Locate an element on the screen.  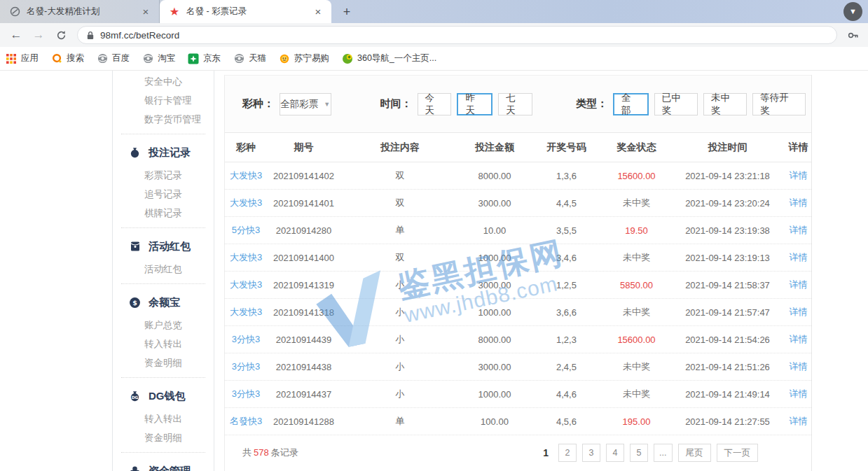
pagination: 共578条记录 1 2 3 4 5 ... 尾页 下一页 is located at coordinates (518, 453).